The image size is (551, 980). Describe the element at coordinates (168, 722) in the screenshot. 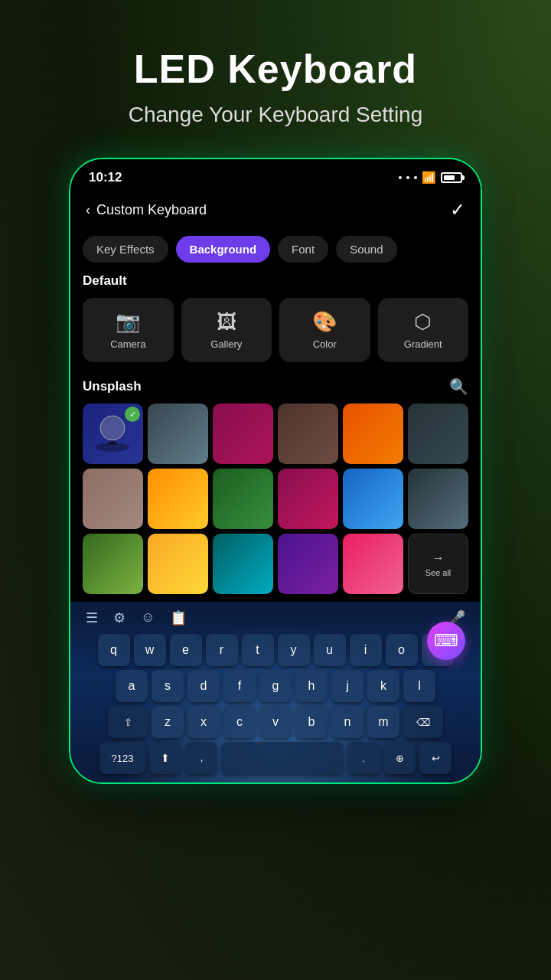

I see `key-z: z` at that location.